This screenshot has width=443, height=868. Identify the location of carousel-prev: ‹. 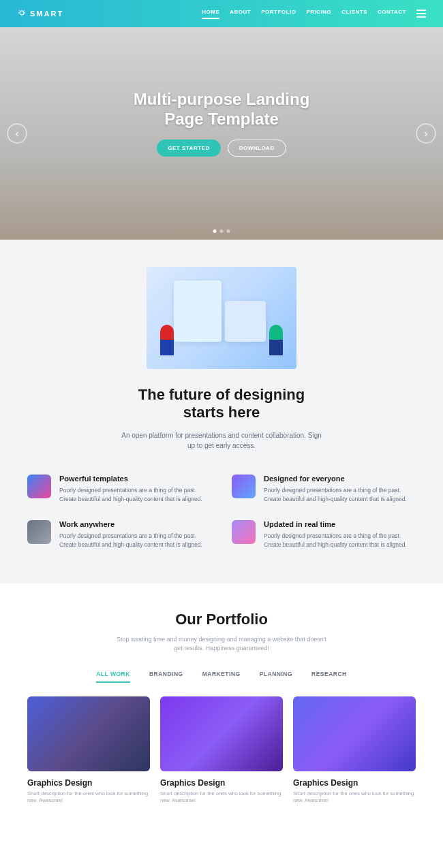
(17, 133).